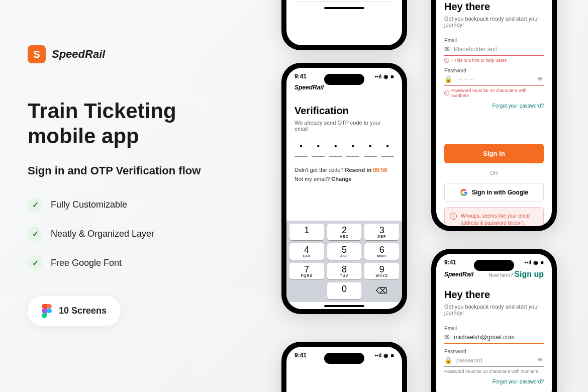 The height and width of the screenshot is (392, 588). What do you see at coordinates (382, 251) in the screenshot?
I see `keypad-key-6: 6MNO` at bounding box center [382, 251].